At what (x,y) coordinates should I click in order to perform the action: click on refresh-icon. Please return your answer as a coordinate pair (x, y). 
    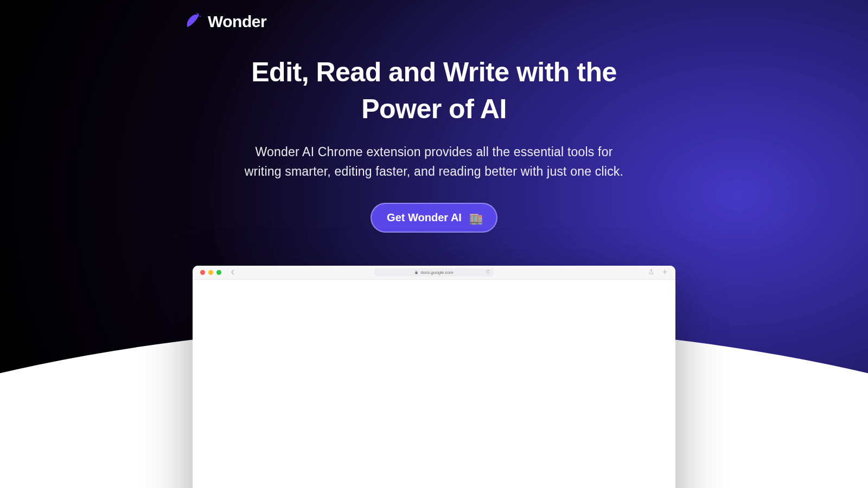
    Looking at the image, I should click on (488, 272).